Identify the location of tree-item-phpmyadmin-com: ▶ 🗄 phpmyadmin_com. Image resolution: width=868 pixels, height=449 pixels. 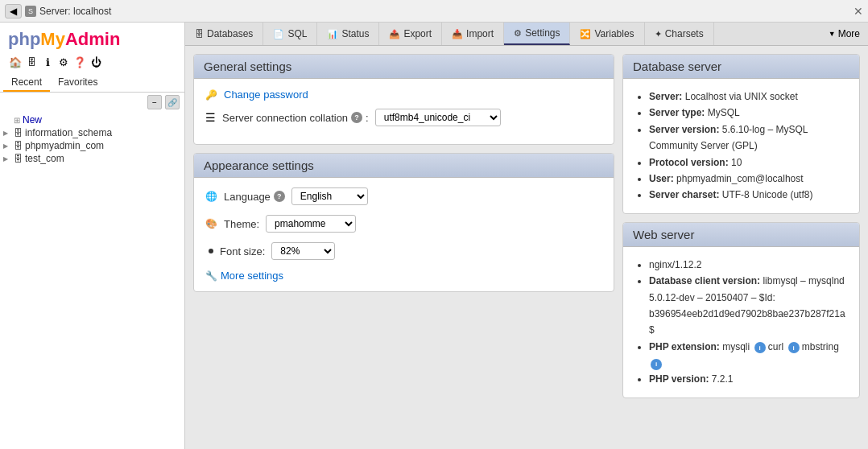
(92, 146).